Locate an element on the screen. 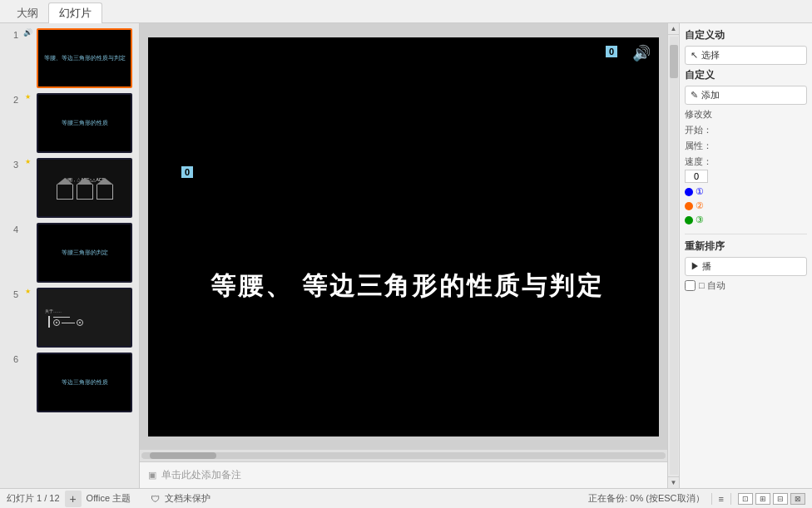 Image resolution: width=812 pixels, height=508 pixels. scroll-down-arrow: ▼ is located at coordinates (674, 482).